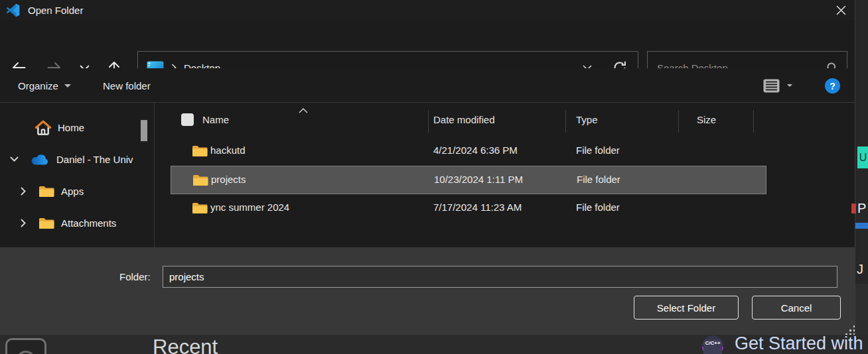  Describe the element at coordinates (43, 127) in the screenshot. I see `home-icon` at that location.